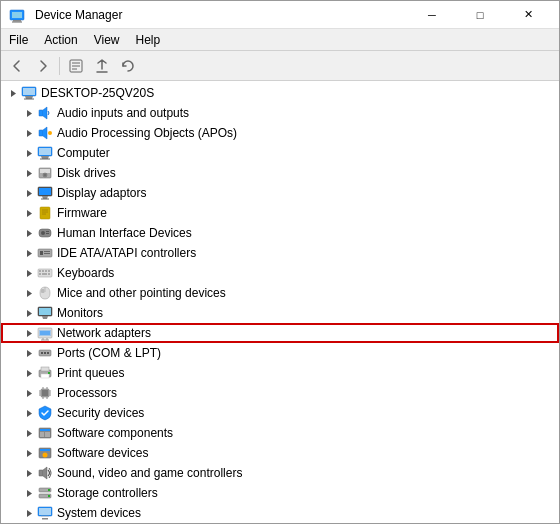  Describe the element at coordinates (148, 40) in the screenshot. I see `menu-help: Help` at that location.